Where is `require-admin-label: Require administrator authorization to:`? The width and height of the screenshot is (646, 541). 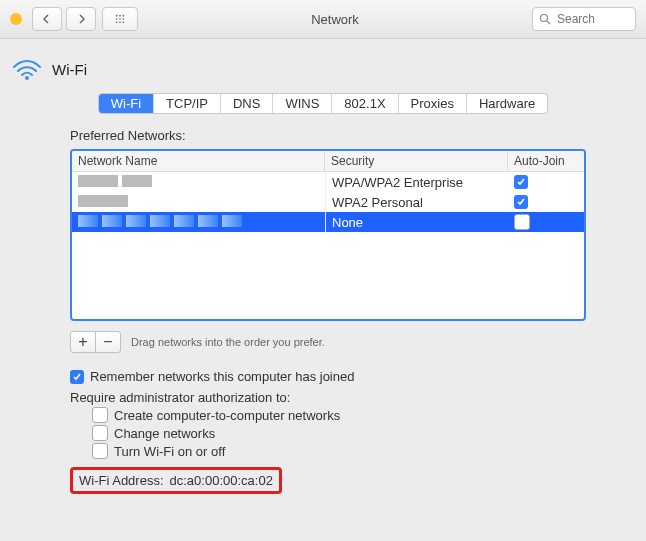 require-admin-label: Require administrator authorization to: is located at coordinates (328, 398).